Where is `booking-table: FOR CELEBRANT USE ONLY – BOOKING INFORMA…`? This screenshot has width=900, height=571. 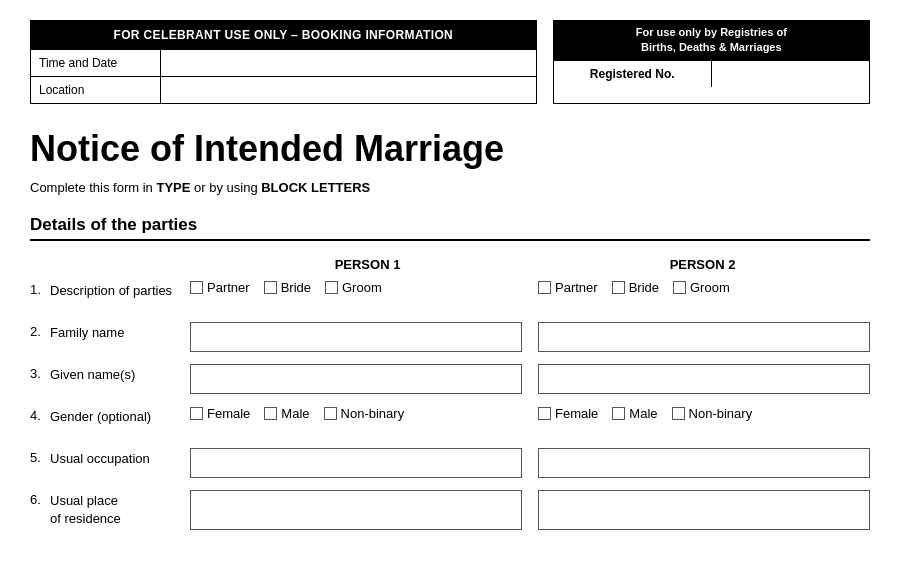
booking-table: FOR CELEBRANT USE ONLY – BOOKING INFORMA… is located at coordinates (284, 62).